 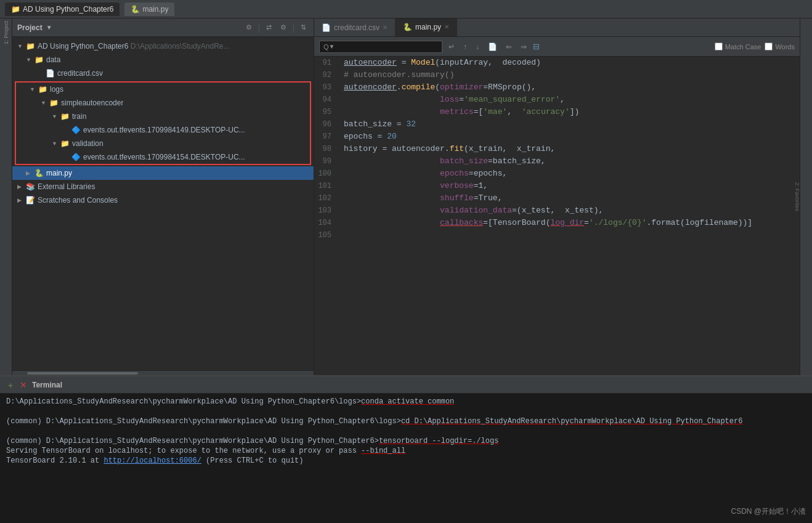 I want to click on line-num-103: 103, so click(x=327, y=211).